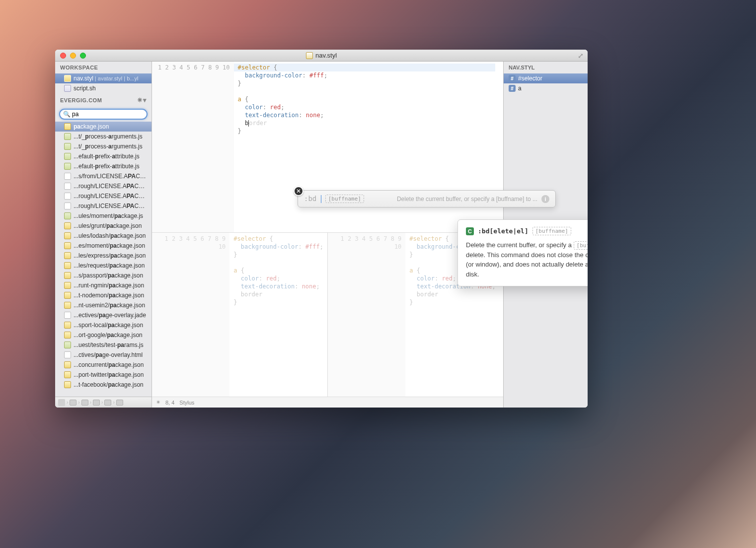 This screenshot has height=548, width=756. Describe the element at coordinates (321, 56) in the screenshot. I see `titlebar: nav.styl ⤢` at that location.